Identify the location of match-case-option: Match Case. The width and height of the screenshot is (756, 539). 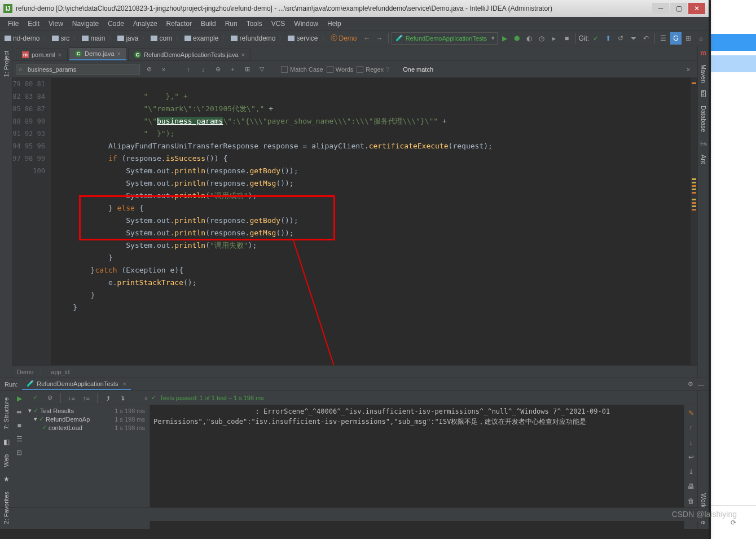
(302, 69).